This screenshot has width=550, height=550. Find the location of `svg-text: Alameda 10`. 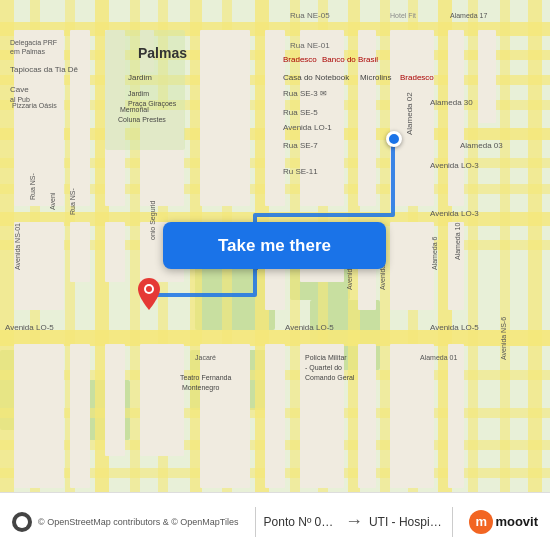

svg-text: Alameda 10 is located at coordinates (458, 242).